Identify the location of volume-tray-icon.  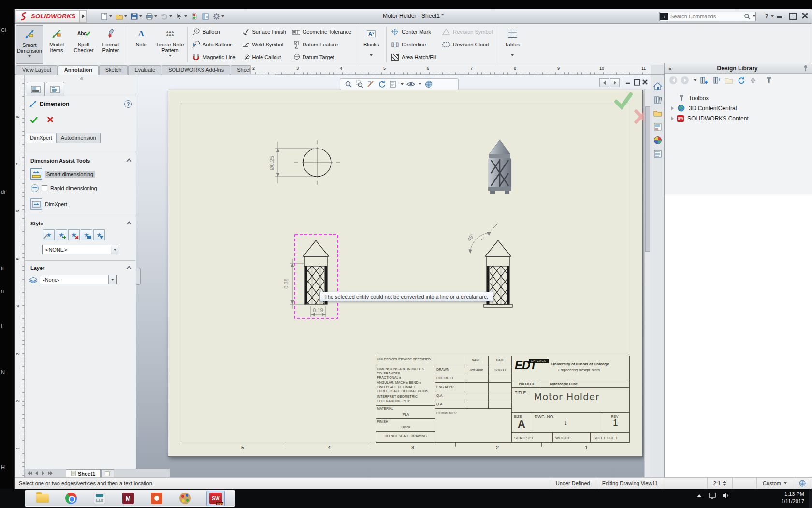
(726, 495).